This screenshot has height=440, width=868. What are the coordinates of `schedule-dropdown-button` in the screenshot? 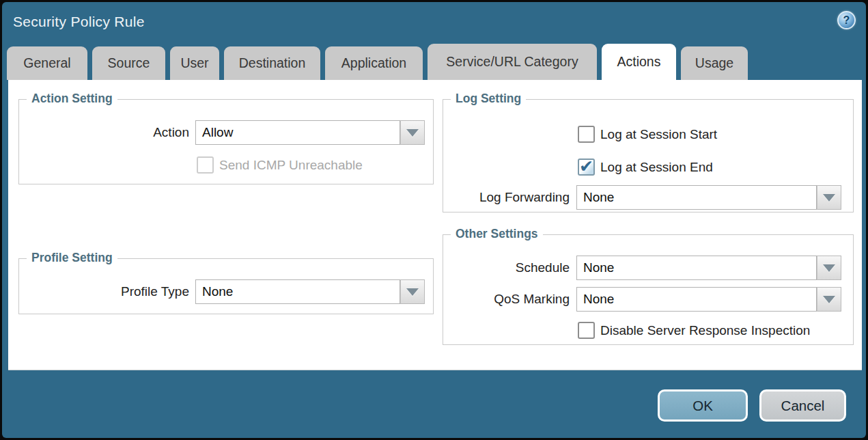 It's located at (829, 268).